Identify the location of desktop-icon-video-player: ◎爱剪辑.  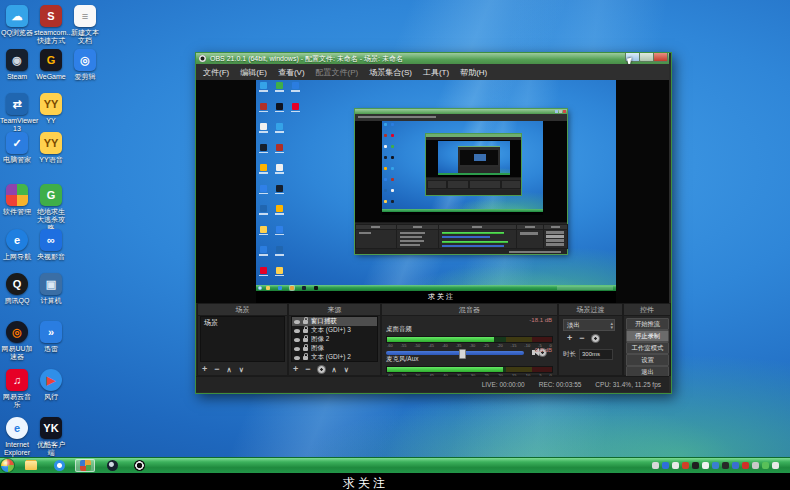
(85, 65).